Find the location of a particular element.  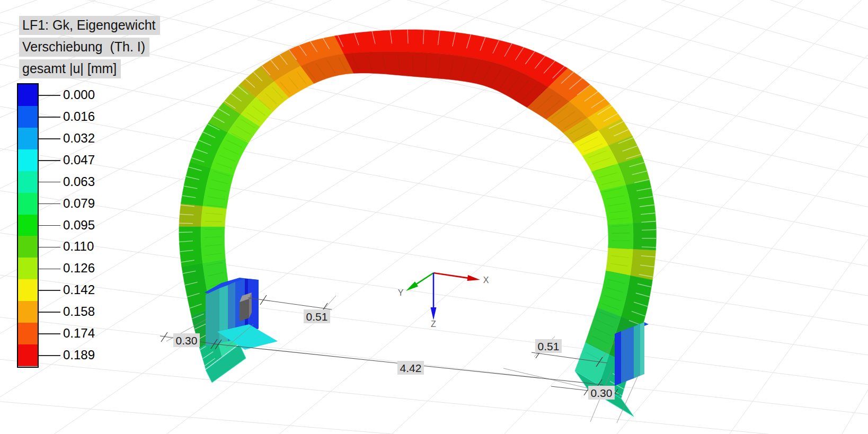

axis-label-y: Y is located at coordinates (401, 293).